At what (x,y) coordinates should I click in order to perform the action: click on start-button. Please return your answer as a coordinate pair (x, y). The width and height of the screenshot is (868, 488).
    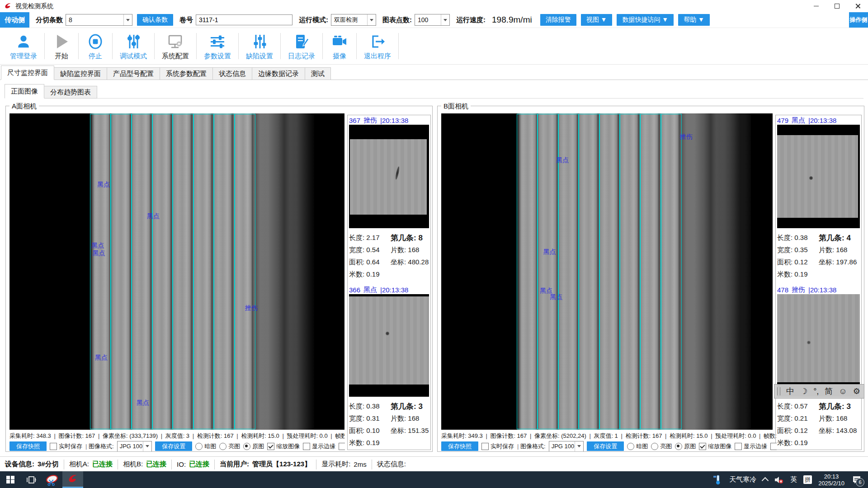
    Looking at the image, I should click on (10, 480).